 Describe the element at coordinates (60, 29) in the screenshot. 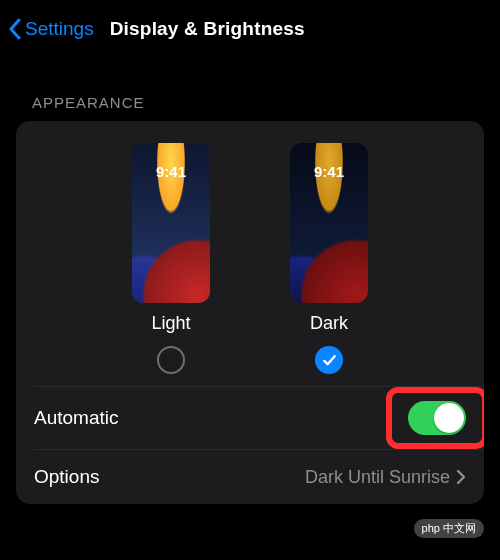

I see `back-label: Settings` at that location.